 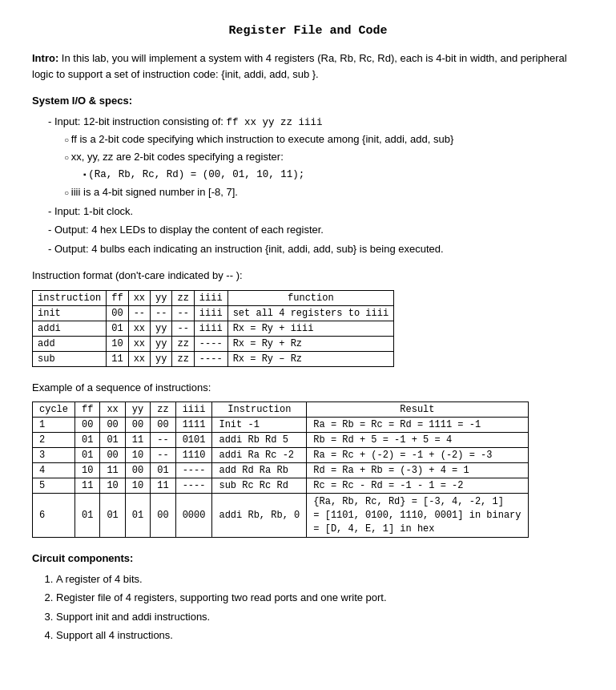 What do you see at coordinates (54, 410) in the screenshot?
I see `ex-col-cycle: cycle` at bounding box center [54, 410].